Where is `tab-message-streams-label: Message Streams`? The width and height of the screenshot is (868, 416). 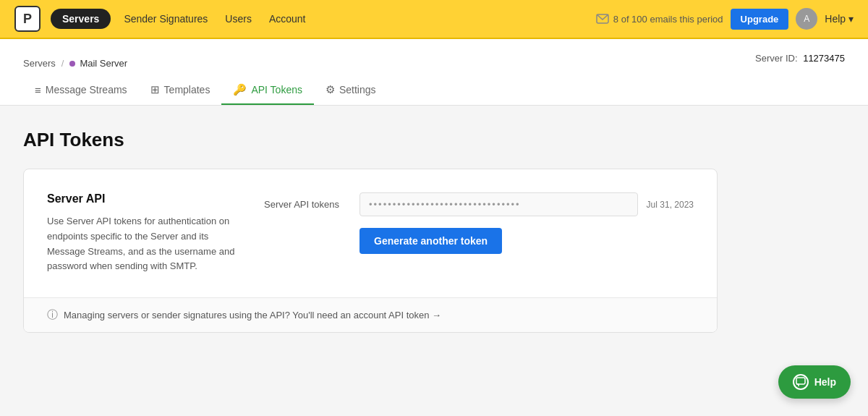
tab-message-streams-label: Message Streams is located at coordinates (87, 90).